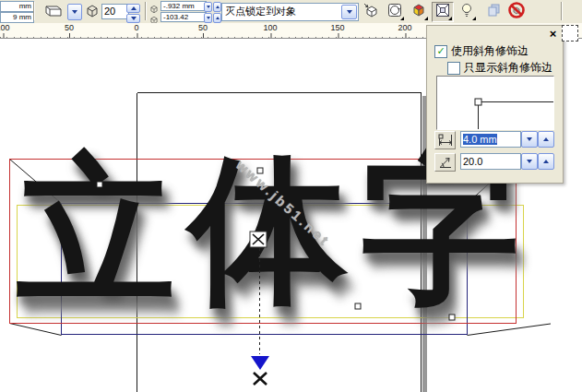 This screenshot has height=392, width=582. I want to click on combo-dropdown-arrow, so click(349, 12).